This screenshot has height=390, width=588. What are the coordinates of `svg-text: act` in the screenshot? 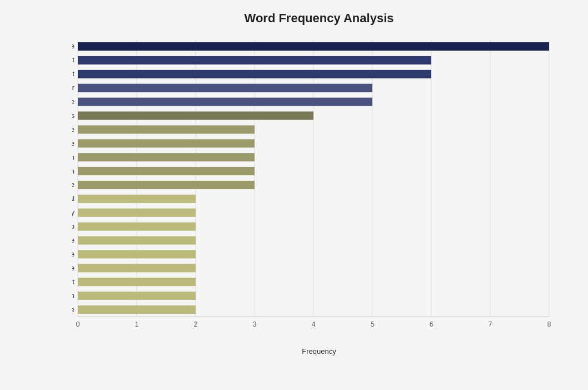 It's located at (73, 282).